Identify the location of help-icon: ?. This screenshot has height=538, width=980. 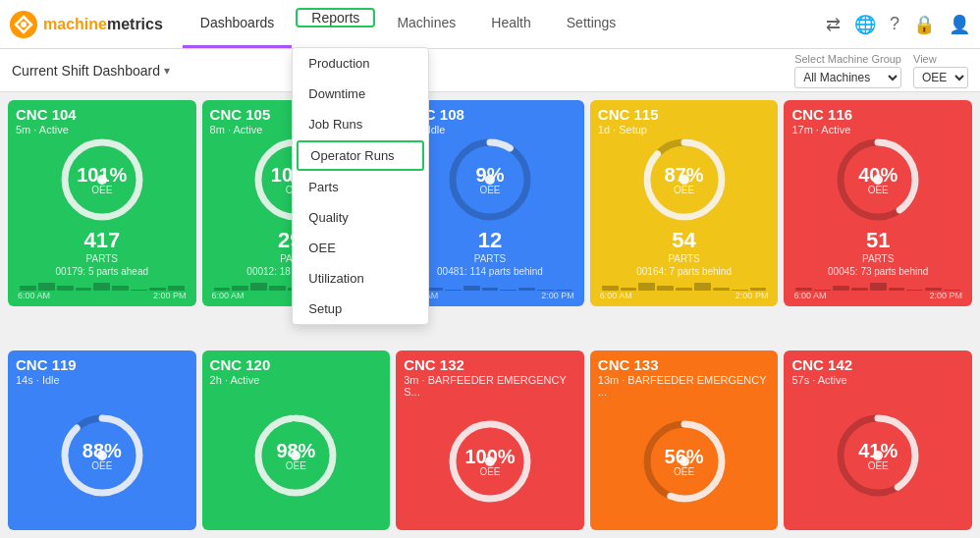
(895, 24).